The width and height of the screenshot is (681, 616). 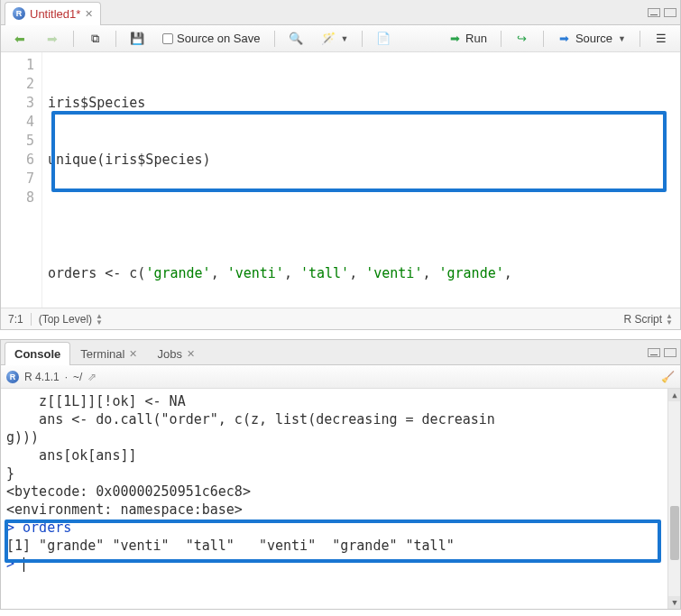 I want to click on gutter-num: 6, so click(x=20, y=161).